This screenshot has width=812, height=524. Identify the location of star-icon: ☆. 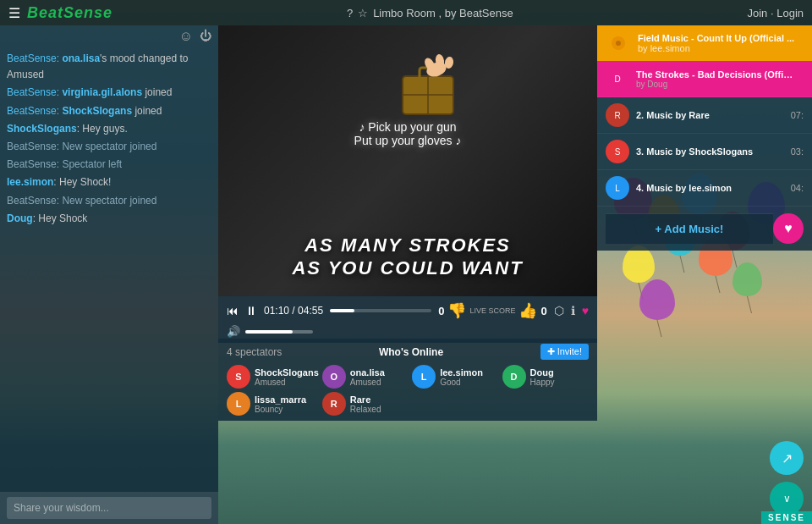
(363, 14).